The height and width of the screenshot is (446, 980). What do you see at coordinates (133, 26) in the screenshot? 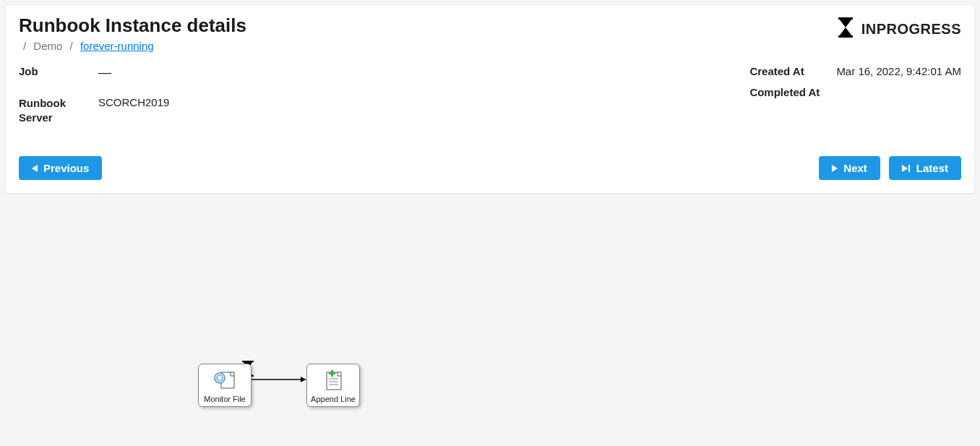
I see `page-title: Runbook Instance details` at bounding box center [133, 26].